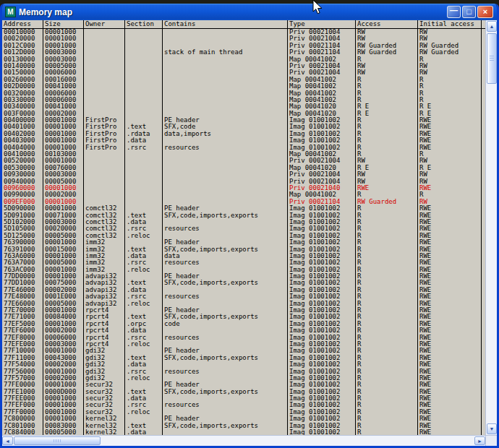 The image size is (499, 448). What do you see at coordinates (244, 160) in the screenshot?
I see `table-row: 0052000000001000Priv 00021004RWRW` at bounding box center [244, 160].